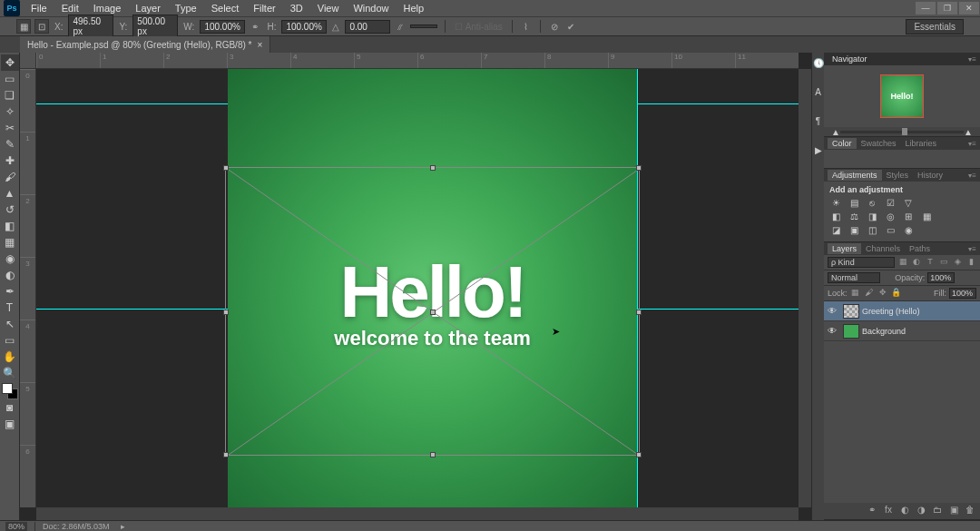 The height and width of the screenshot is (531, 980). What do you see at coordinates (908, 202) in the screenshot?
I see `vibrance-icon: ▽` at bounding box center [908, 202].